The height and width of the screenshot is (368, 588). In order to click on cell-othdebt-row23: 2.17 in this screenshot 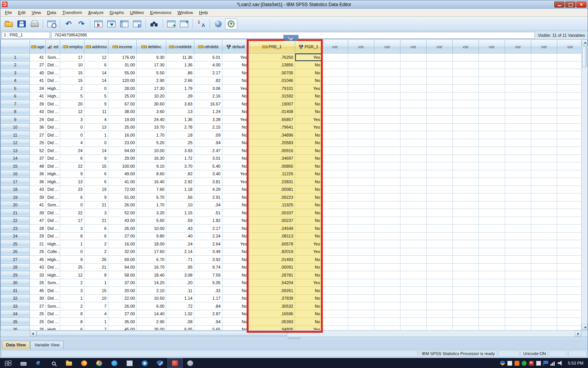, I will do `click(208, 228)`.